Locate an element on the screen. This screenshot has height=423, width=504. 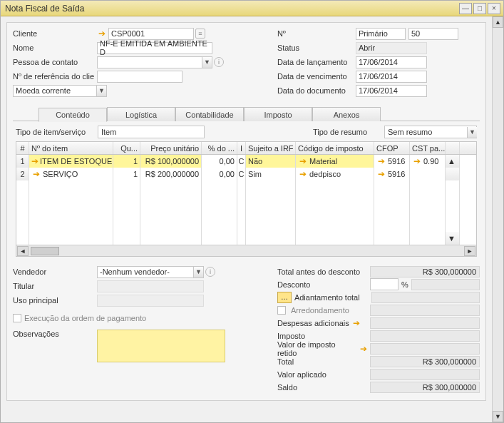
maximize-button: □ is located at coordinates (480, 9).